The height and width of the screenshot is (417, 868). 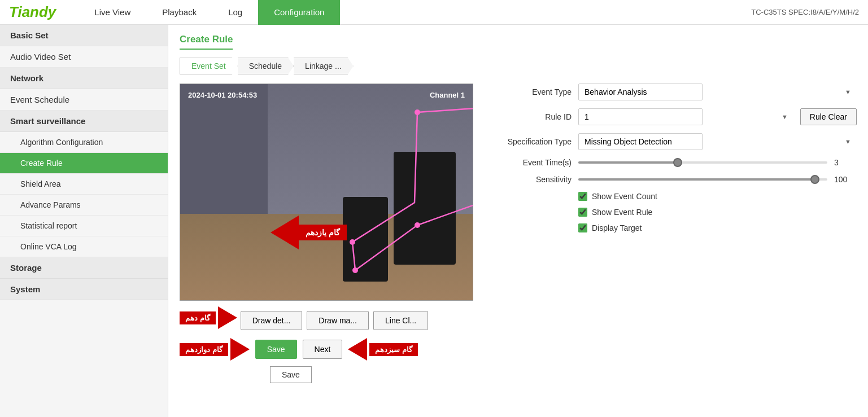 I want to click on annotation-step13: گام سیزدهم, so click(x=383, y=349).